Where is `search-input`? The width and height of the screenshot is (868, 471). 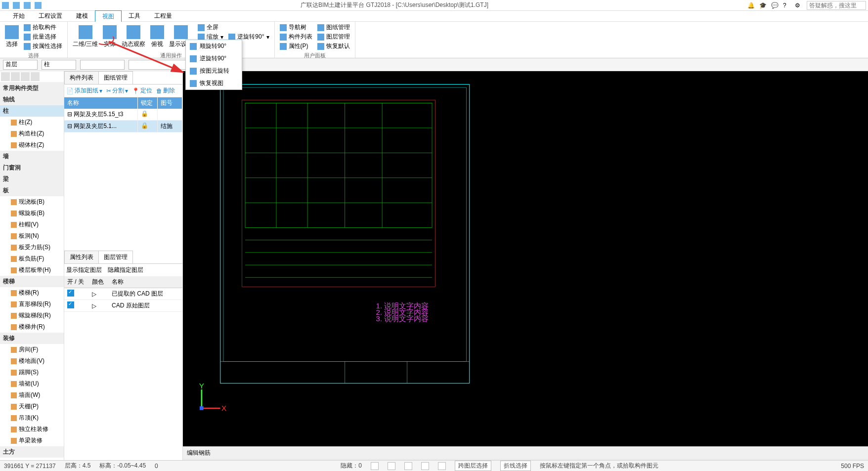 search-input is located at coordinates (836, 5).